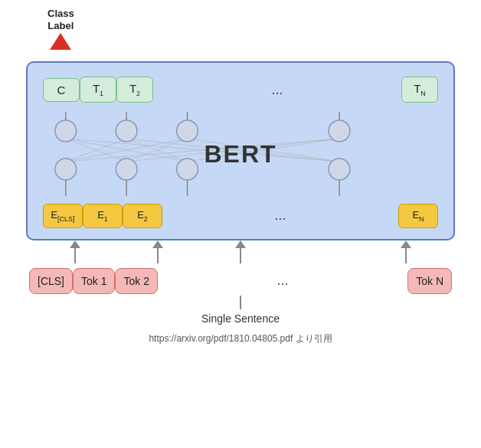  I want to click on arrow-line-tok1, so click(158, 256).